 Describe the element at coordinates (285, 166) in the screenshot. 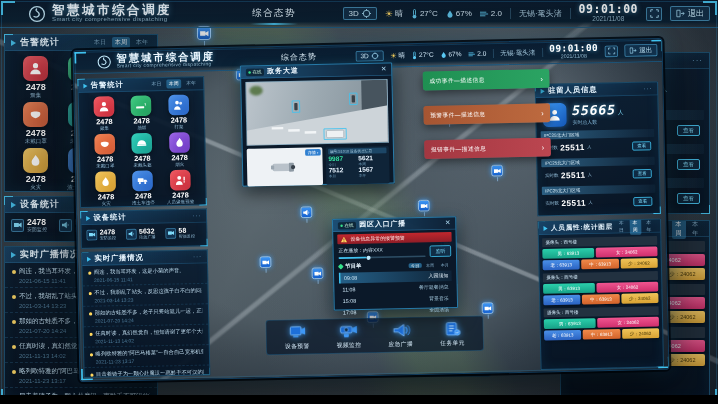

I see `camera-device-thumbnail: 详情 ›` at that location.